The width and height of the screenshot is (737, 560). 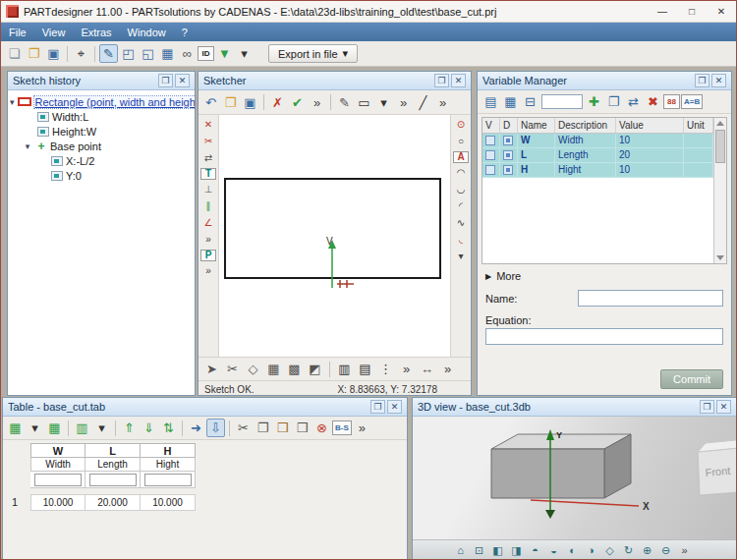 What do you see at coordinates (18, 32) in the screenshot?
I see `menu-file: File` at bounding box center [18, 32].